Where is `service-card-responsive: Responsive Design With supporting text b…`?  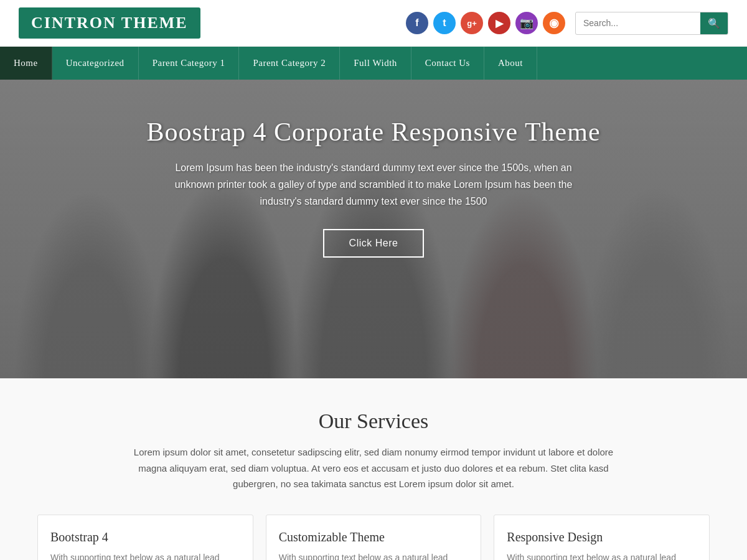 service-card-responsive: Responsive Design With supporting text b… is located at coordinates (601, 538).